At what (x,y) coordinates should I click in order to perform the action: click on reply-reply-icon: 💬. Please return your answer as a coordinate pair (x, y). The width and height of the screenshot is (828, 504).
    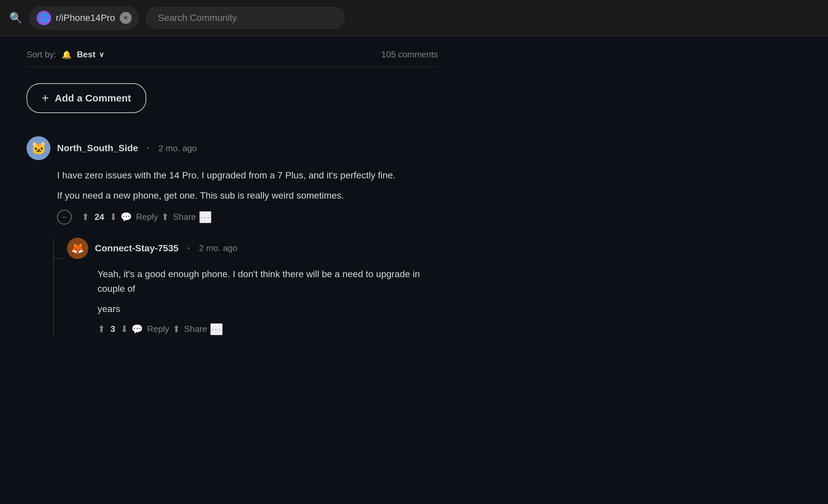
    Looking at the image, I should click on (137, 329).